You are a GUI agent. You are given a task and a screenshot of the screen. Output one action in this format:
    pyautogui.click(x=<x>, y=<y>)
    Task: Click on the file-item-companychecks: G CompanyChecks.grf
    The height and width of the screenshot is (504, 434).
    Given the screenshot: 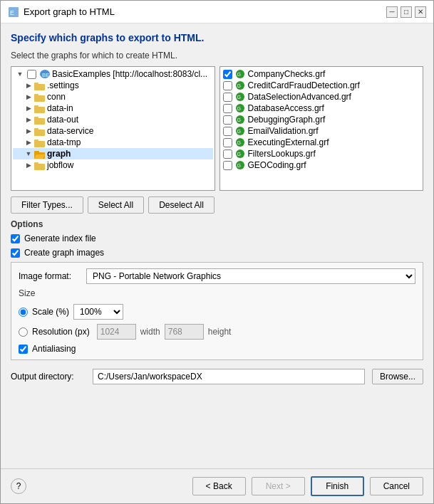 What is the action you would take?
    pyautogui.click(x=322, y=74)
    